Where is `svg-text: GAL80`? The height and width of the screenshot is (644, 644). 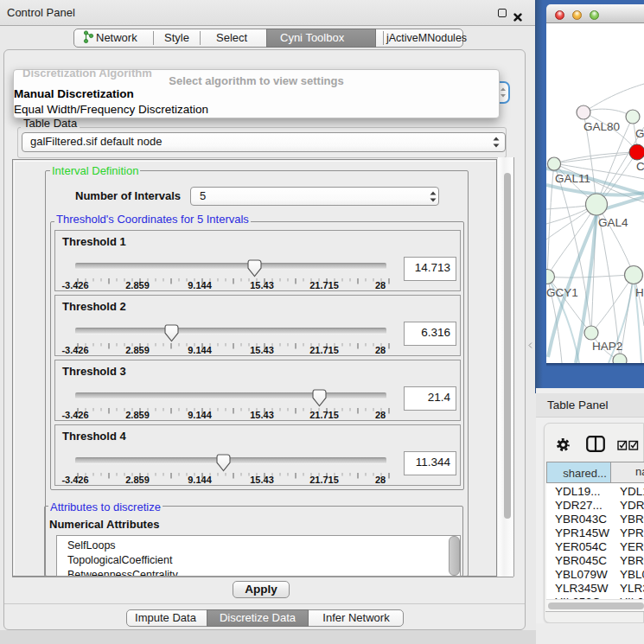 svg-text: GAL80 is located at coordinates (602, 126).